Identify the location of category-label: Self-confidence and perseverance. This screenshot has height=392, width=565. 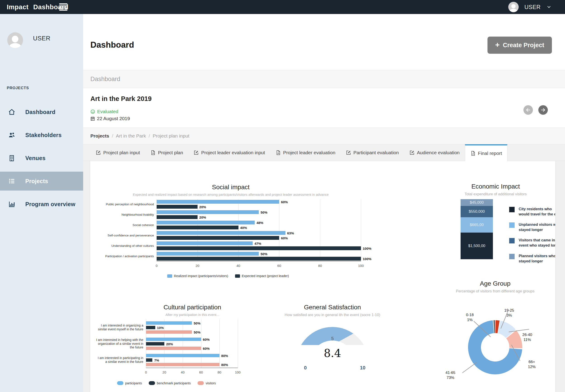
(126, 236).